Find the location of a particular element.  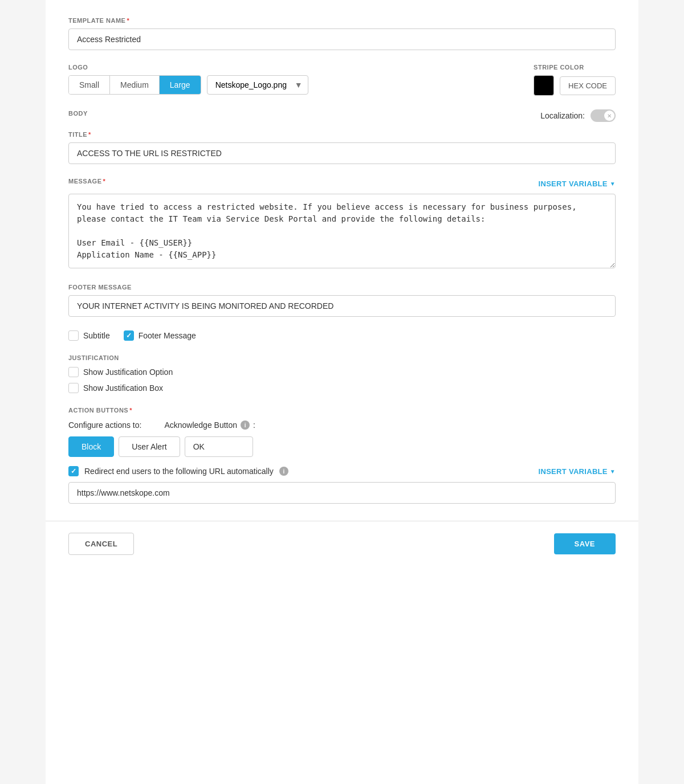

logo-stripe-row: LOGO Small Medium Large Netskope_Logo.pn… is located at coordinates (342, 80).